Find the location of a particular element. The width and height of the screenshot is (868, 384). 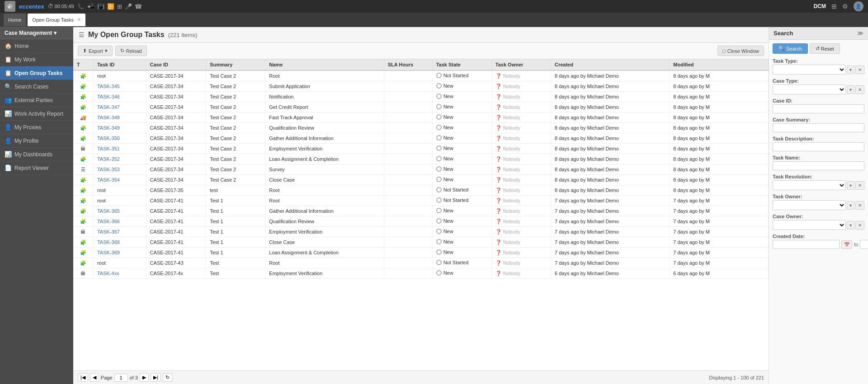

row-task-id: TASK-346 is located at coordinates (119, 97).